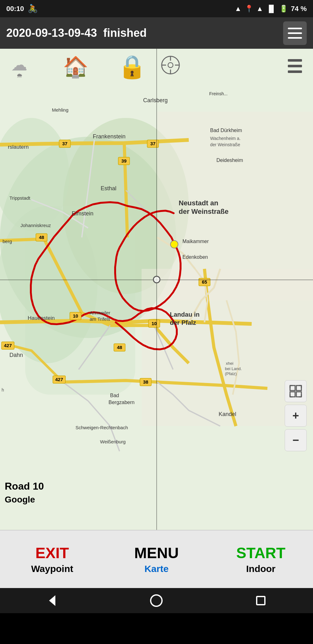 The height and width of the screenshot is (644, 313). I want to click on svg-text: Bad, so click(115, 396).